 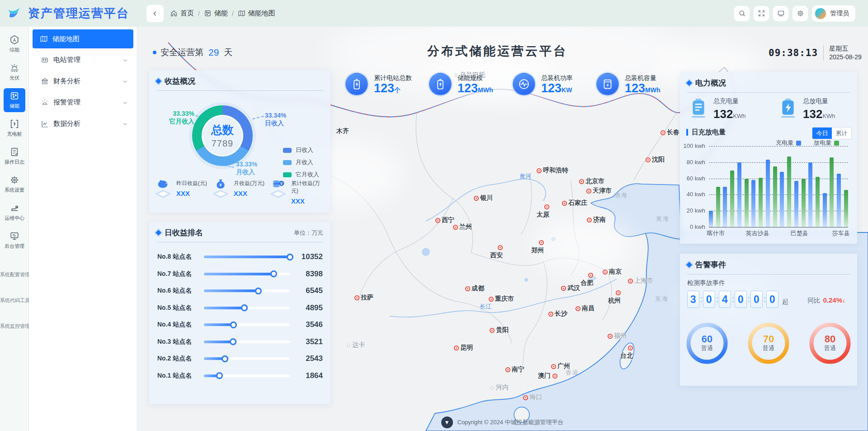 What do you see at coordinates (288, 163) in the screenshot?
I see `legend-swatch-icon` at bounding box center [288, 163].